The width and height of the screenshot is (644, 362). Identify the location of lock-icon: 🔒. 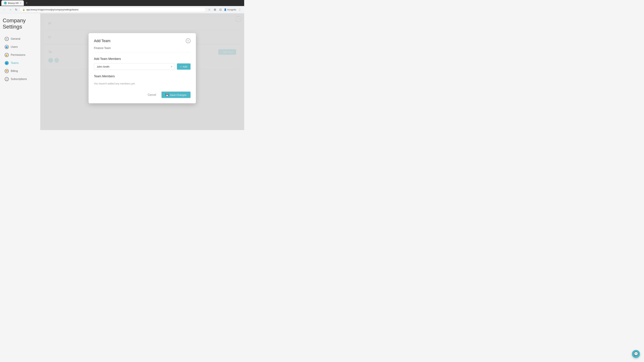
(24, 10).